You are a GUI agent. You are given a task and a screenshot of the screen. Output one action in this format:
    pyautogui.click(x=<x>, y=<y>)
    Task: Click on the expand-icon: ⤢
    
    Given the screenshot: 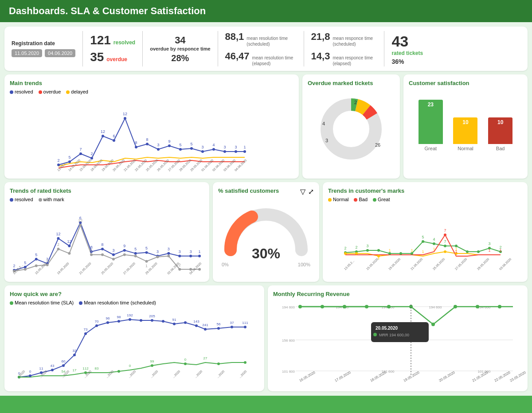 What is the action you would take?
    pyautogui.click(x=311, y=191)
    